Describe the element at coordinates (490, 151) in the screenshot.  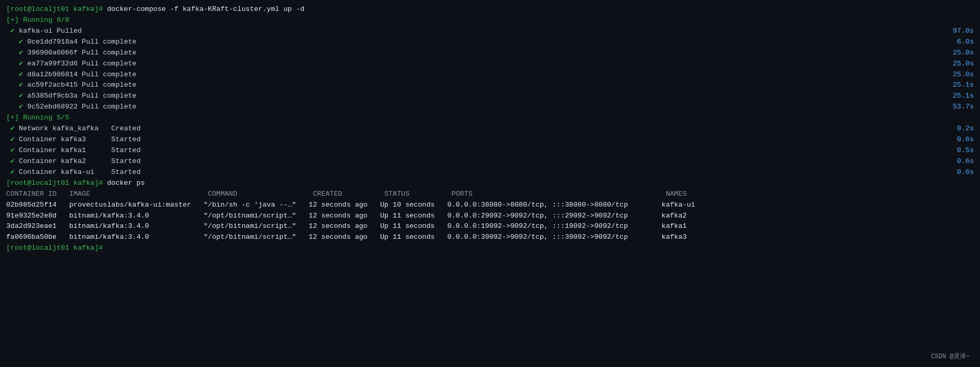
I see `terminal-line: ✔ Container kafka1 Started0.5s` at that location.